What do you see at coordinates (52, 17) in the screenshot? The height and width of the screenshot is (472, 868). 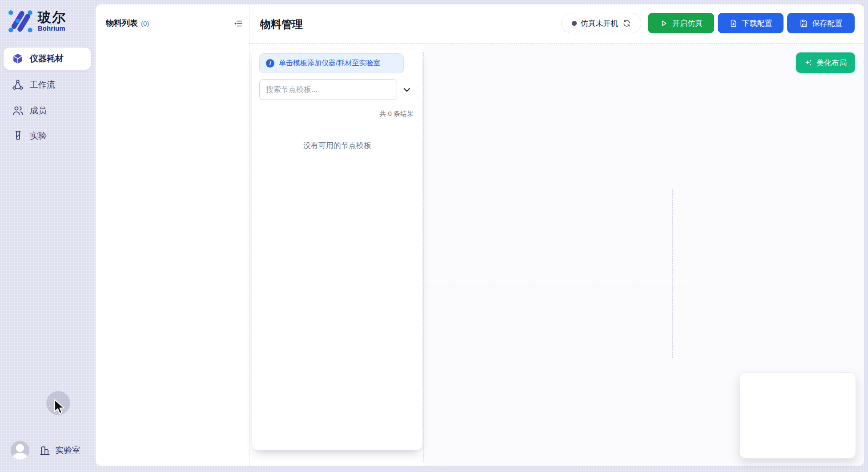 I see `brand-name-zh: 玻尔` at bounding box center [52, 17].